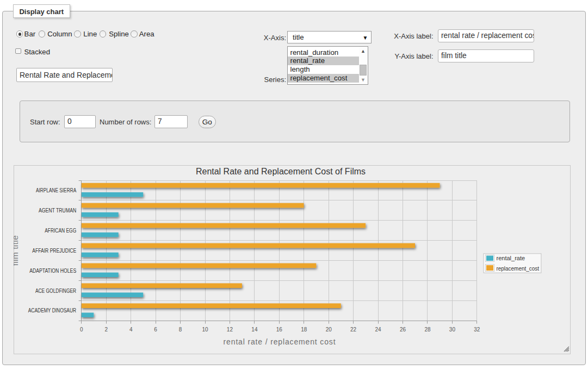 The image size is (588, 370). Describe the element at coordinates (453, 329) in the screenshot. I see `svg-text: 30` at that location.